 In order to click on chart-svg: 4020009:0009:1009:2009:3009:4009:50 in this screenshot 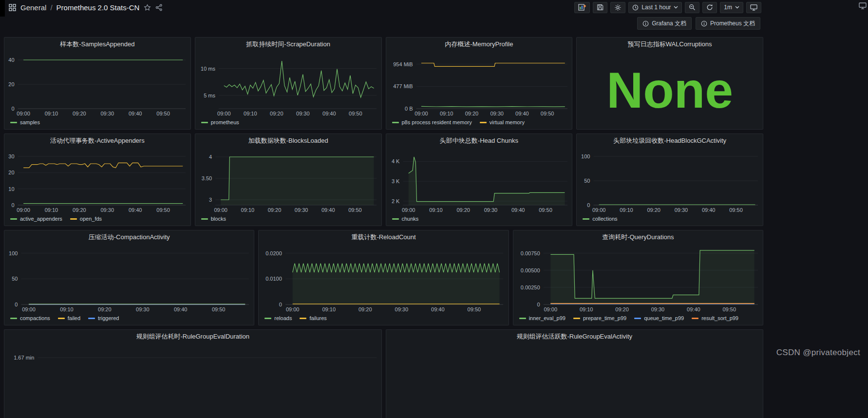, I will do `click(97, 85)`.